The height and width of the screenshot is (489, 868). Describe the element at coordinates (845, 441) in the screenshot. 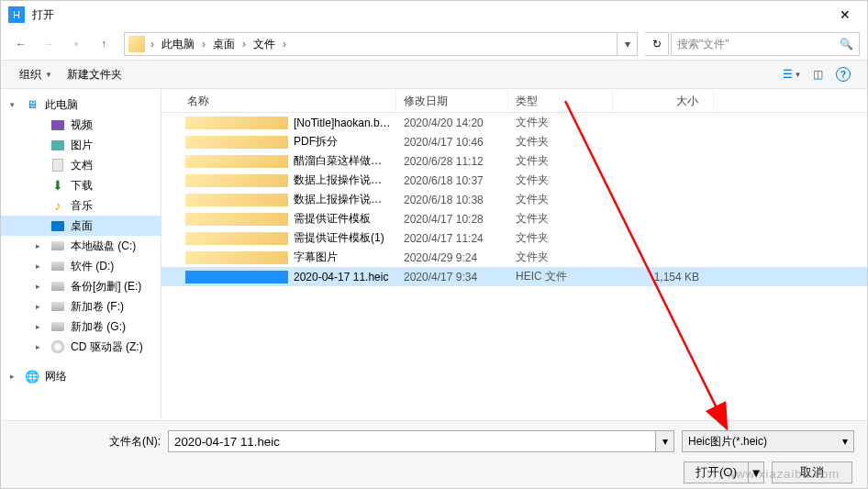

I see `chevron-down-icon: ▾` at that location.